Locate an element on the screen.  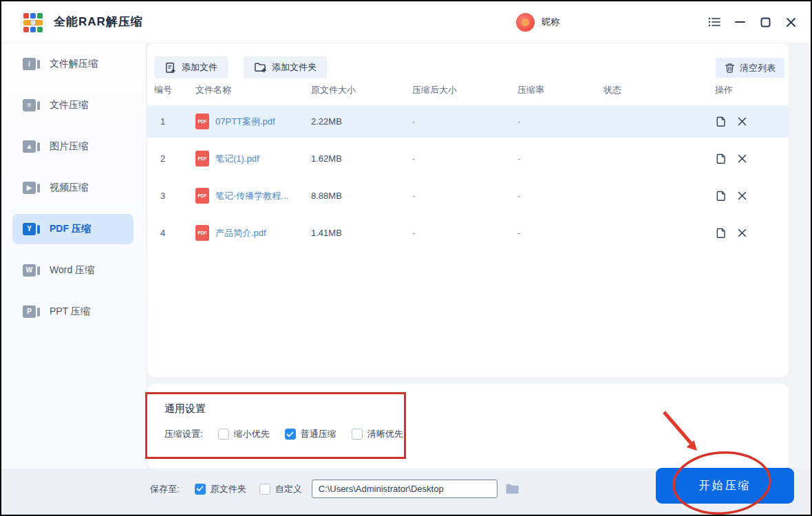
pdf-compress-icon: Y is located at coordinates (32, 229).